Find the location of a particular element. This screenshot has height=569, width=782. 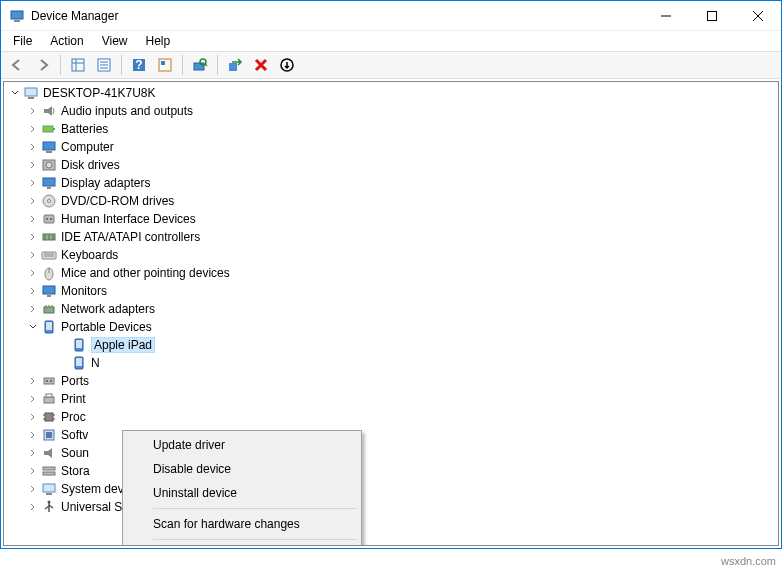

menu-action: Action is located at coordinates (66, 41).